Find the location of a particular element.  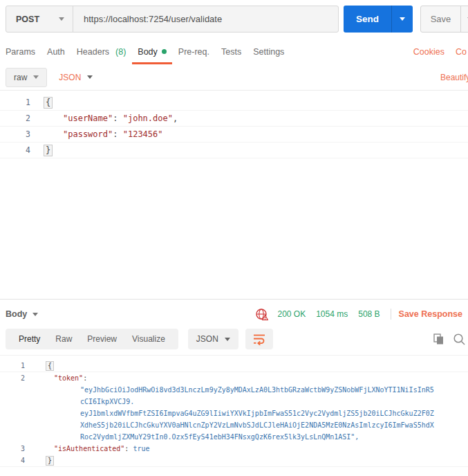

line-number: 4 is located at coordinates (15, 461).